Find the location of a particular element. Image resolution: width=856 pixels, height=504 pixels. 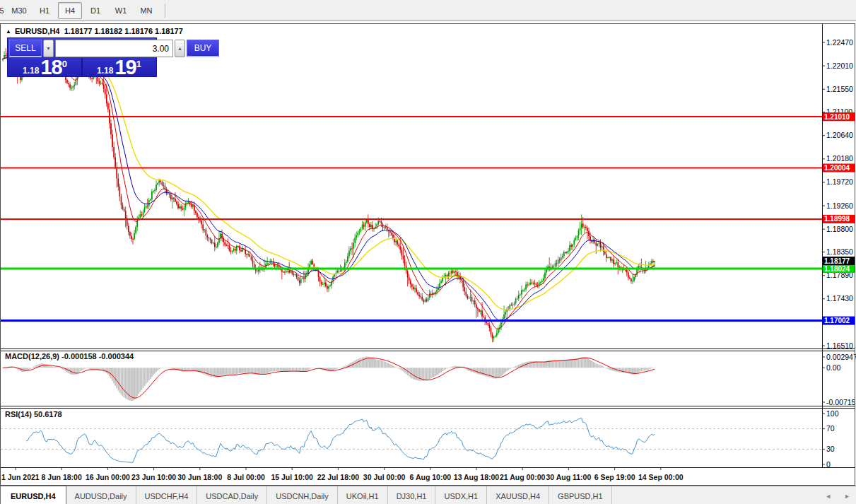

svg-text: 1 Jun 2021 is located at coordinates (20, 477).